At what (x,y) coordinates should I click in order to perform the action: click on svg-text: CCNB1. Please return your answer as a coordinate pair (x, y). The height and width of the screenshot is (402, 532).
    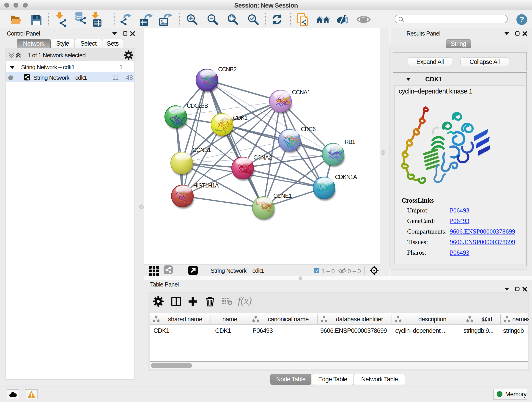
    Looking at the image, I should click on (202, 150).